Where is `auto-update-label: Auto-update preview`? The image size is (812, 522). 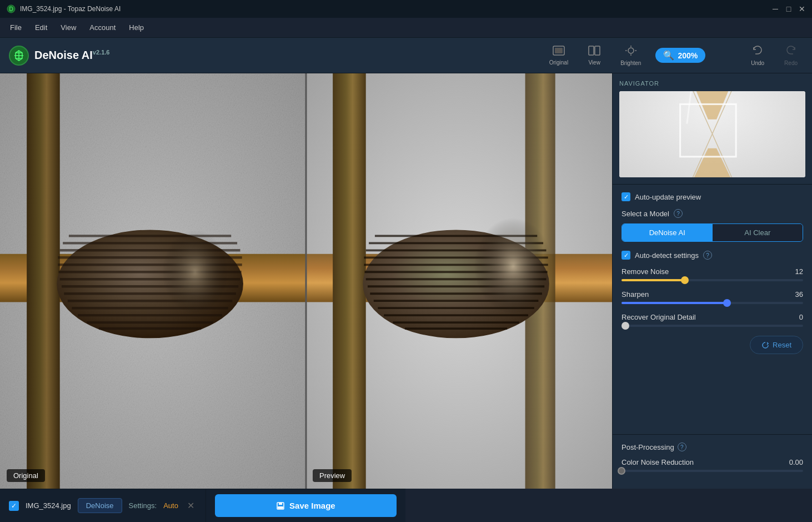
auto-update-label: Auto-update preview is located at coordinates (668, 197).